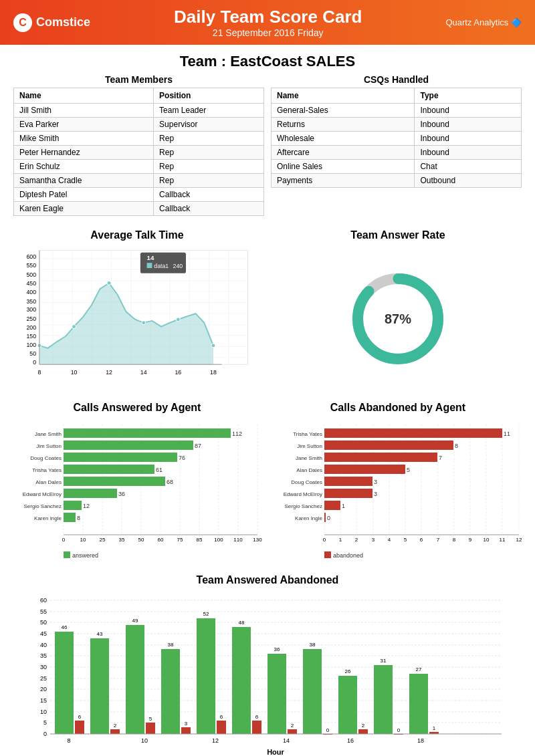 Image resolution: width=535 pixels, height=756 pixels. I want to click on svg-text: 9, so click(471, 540).